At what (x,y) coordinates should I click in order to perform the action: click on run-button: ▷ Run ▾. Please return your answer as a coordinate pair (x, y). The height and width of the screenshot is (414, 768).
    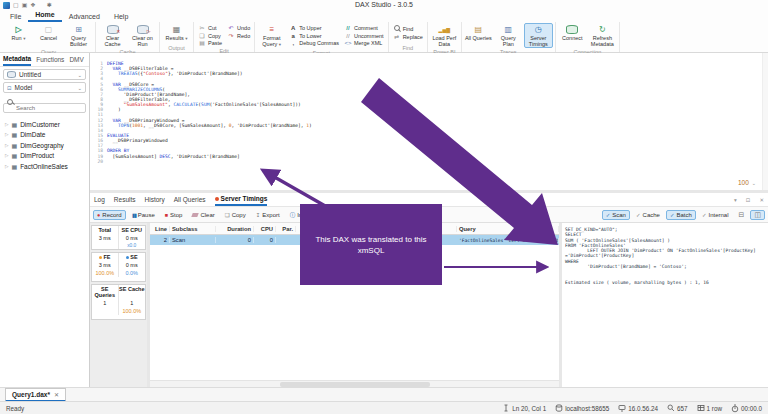
    Looking at the image, I should click on (18, 33).